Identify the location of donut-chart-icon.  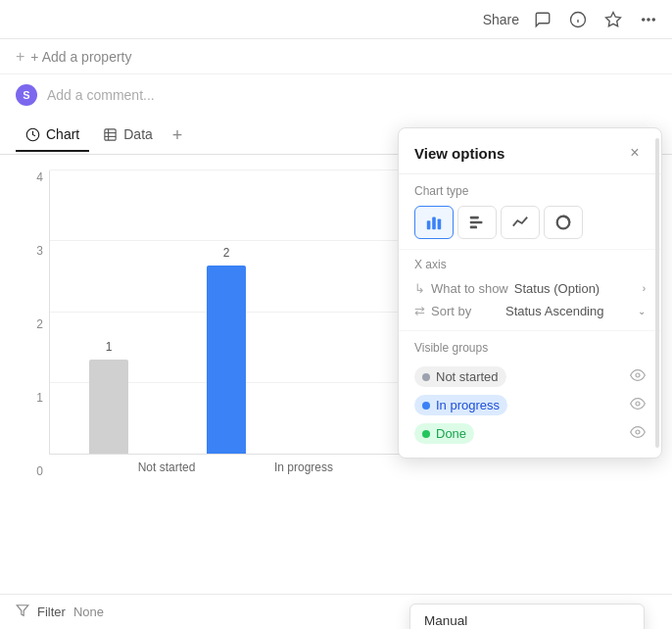
(563, 222).